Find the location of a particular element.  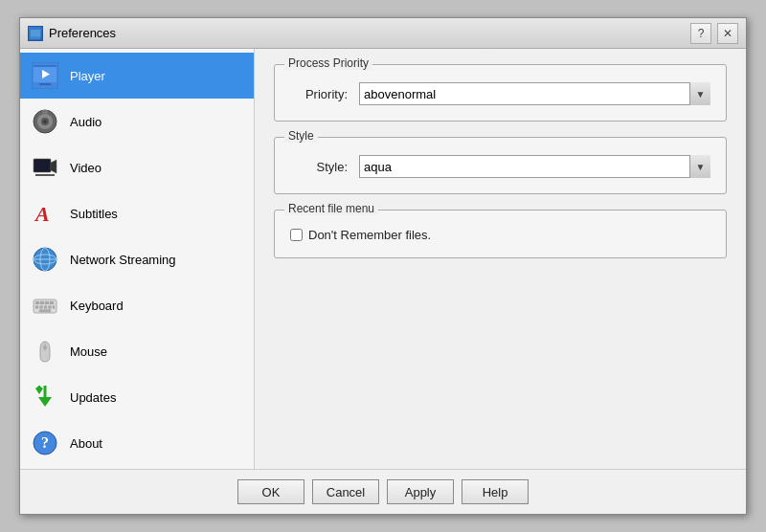

priority-select-wrapper: normal abovenormal high realtime belowno… is located at coordinates (534, 94).